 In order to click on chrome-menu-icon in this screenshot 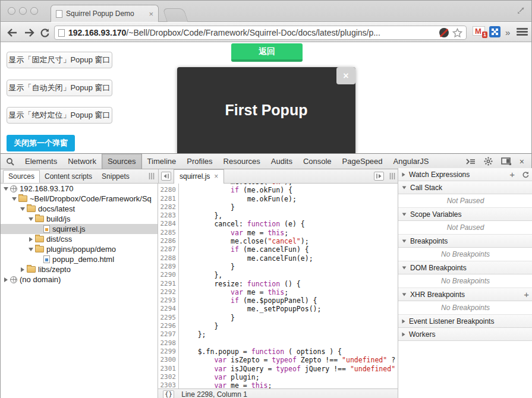, I will do `click(522, 32)`.